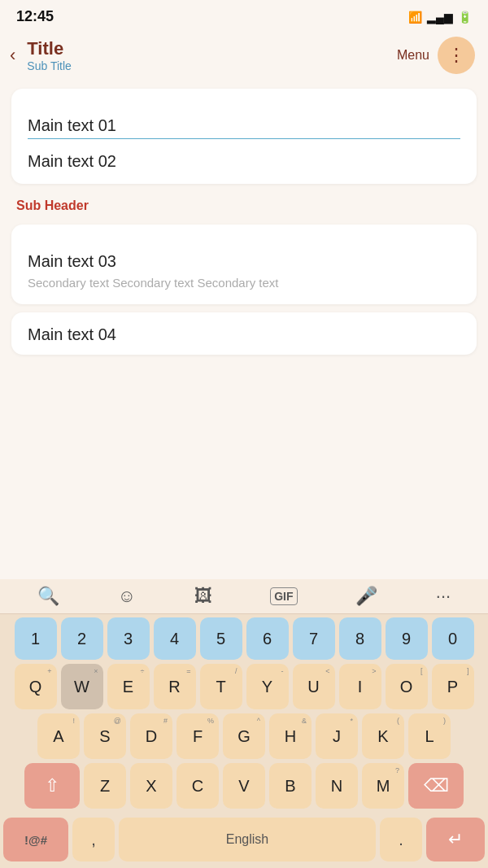  What do you see at coordinates (221, 687) in the screenshot?
I see `key-t: /T` at bounding box center [221, 687].